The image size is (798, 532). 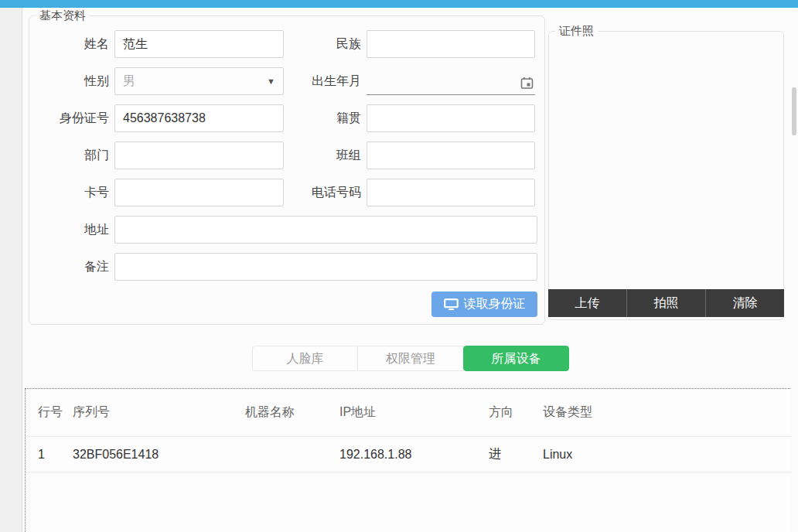 What do you see at coordinates (414, 413) in the screenshot?
I see `col-header-ip: IP地址` at bounding box center [414, 413].